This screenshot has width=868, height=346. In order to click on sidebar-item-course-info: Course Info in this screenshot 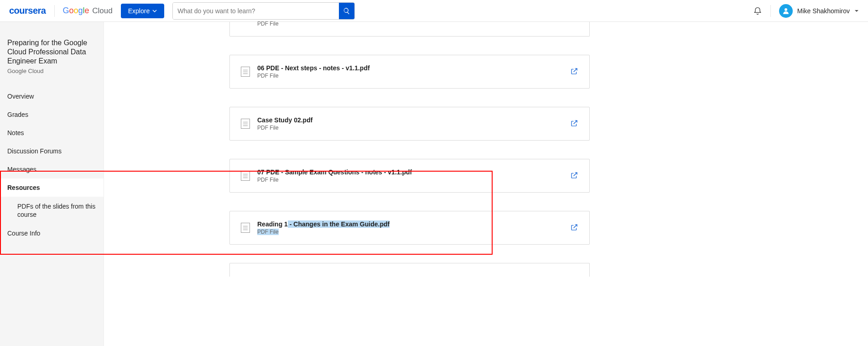, I will do `click(52, 233)`.